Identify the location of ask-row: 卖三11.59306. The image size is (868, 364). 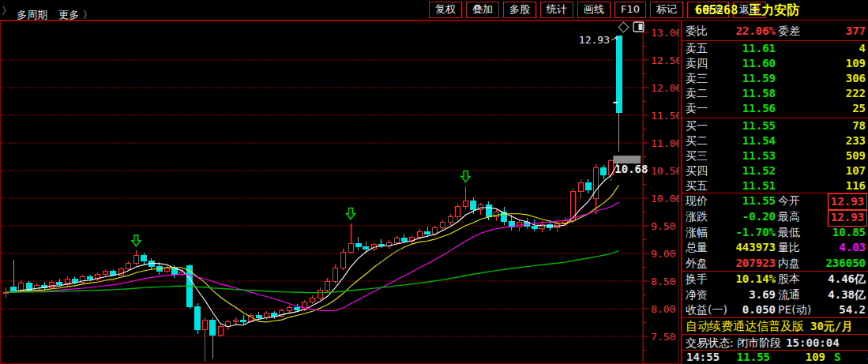
(775, 79).